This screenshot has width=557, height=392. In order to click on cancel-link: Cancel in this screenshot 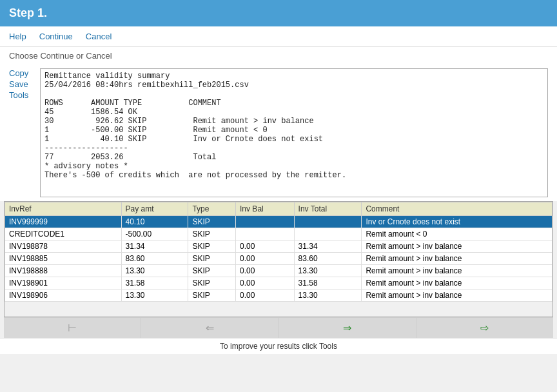, I will do `click(99, 36)`.